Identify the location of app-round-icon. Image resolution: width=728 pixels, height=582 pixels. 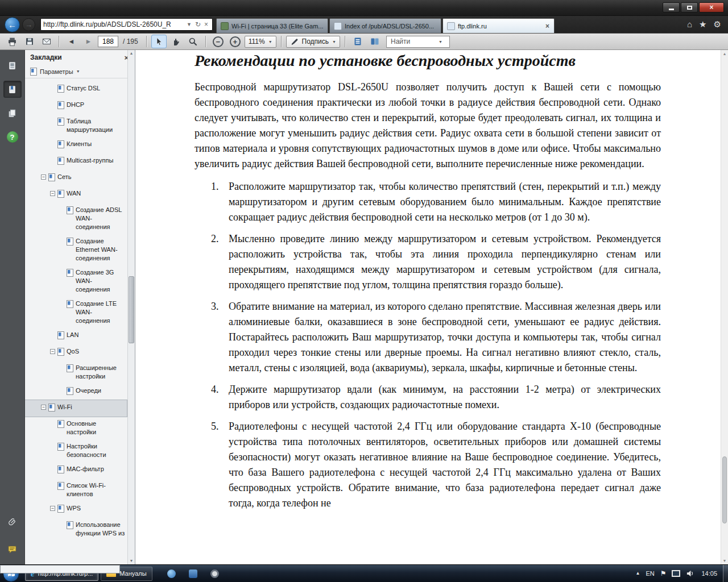
(172, 574).